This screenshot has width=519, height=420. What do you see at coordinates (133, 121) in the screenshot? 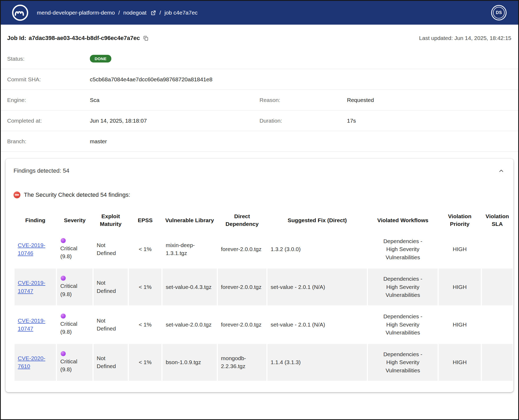
I see `completed-at-field: Completed at: Jun 14, 2025, 18:18:07` at bounding box center [133, 121].